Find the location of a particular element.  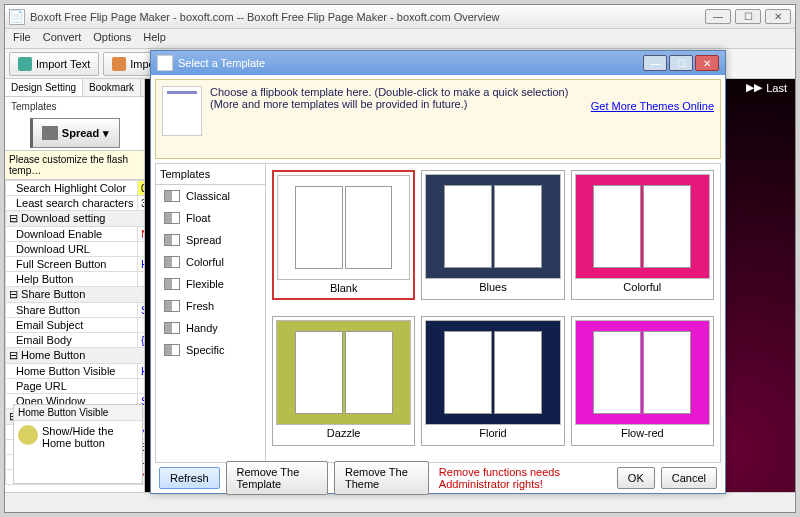

property-label: Share Button is located at coordinates (72, 310).